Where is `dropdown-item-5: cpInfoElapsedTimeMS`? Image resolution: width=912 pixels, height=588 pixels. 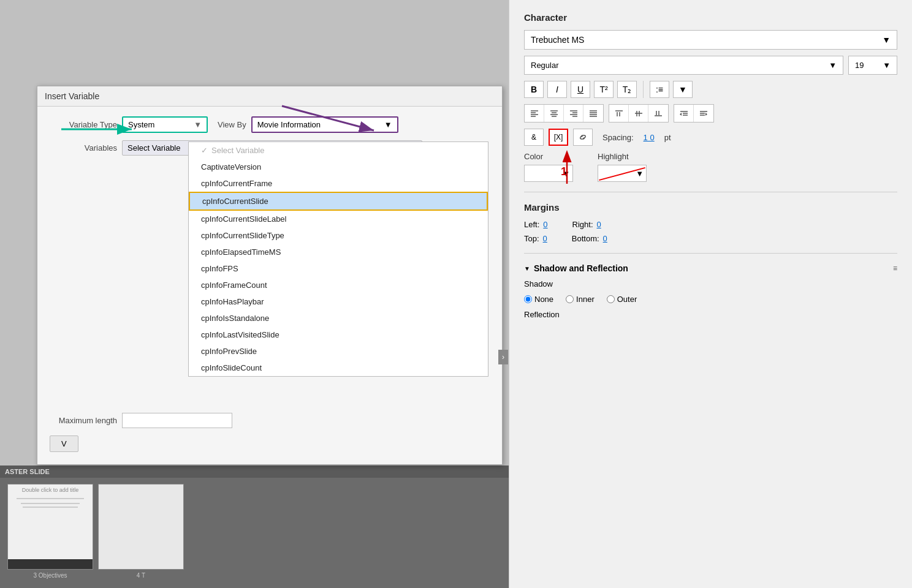
dropdown-item-5: cpInfoElapsedTimeMS is located at coordinates (338, 252).